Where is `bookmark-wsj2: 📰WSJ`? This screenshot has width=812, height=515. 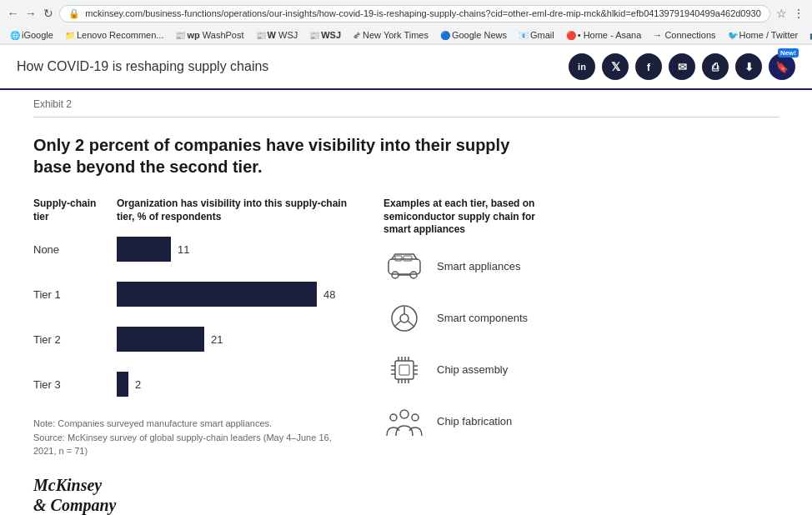 bookmark-wsj2: 📰WSJ is located at coordinates (325, 35).